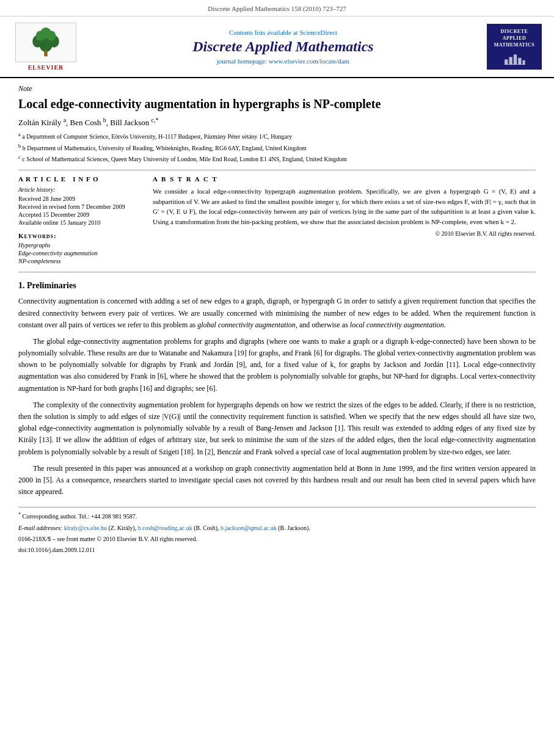  Describe the element at coordinates (46, 46) in the screenshot. I see `elsevier-logo: ELSEVIER` at that location.